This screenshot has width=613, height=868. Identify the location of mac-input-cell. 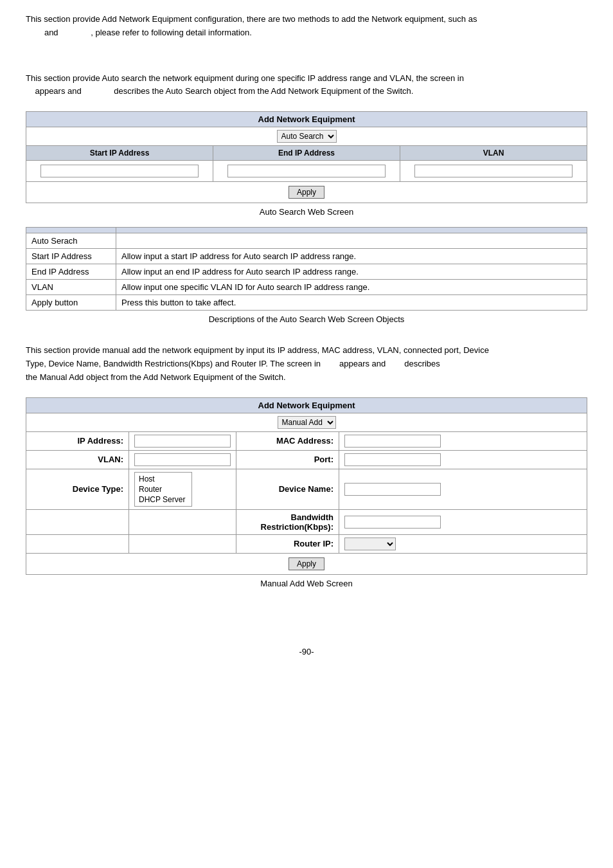
(463, 441).